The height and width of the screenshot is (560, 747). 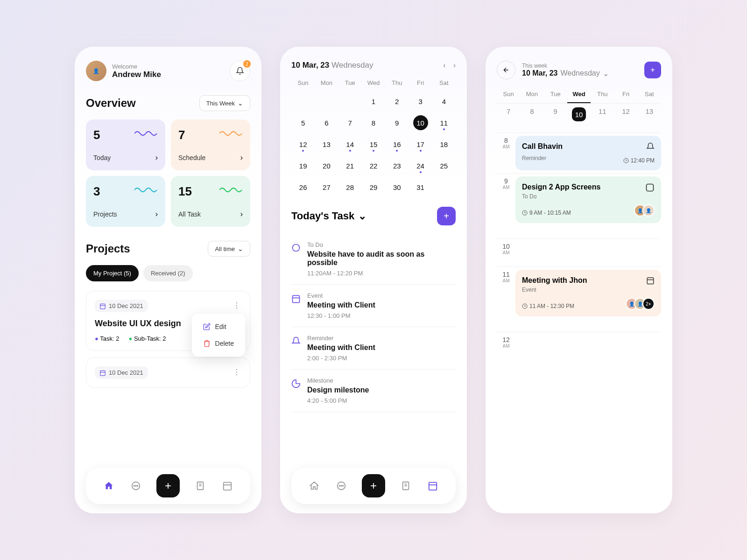 What do you see at coordinates (444, 101) in the screenshot?
I see `calendar-day: 4` at bounding box center [444, 101].